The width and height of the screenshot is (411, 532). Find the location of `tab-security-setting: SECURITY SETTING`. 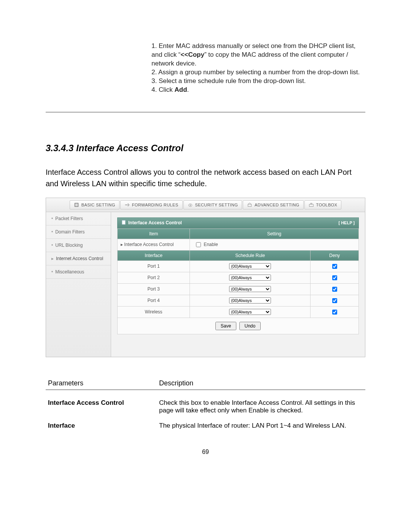

tab-security-setting: SECURITY SETTING is located at coordinates (213, 205).